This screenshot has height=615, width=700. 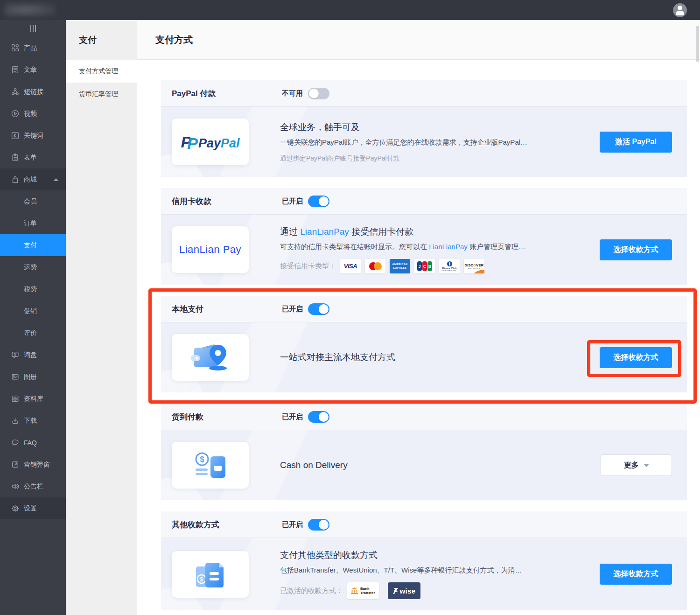 I want to click on mastercard-icon, so click(x=375, y=266).